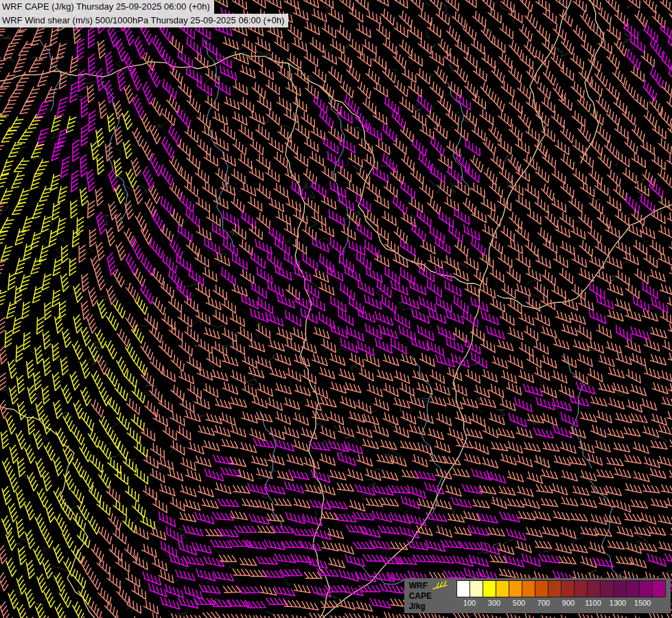 The image size is (672, 618). Describe the element at coordinates (593, 603) in the screenshot. I see `legend-tick-label: 1100` at that location.